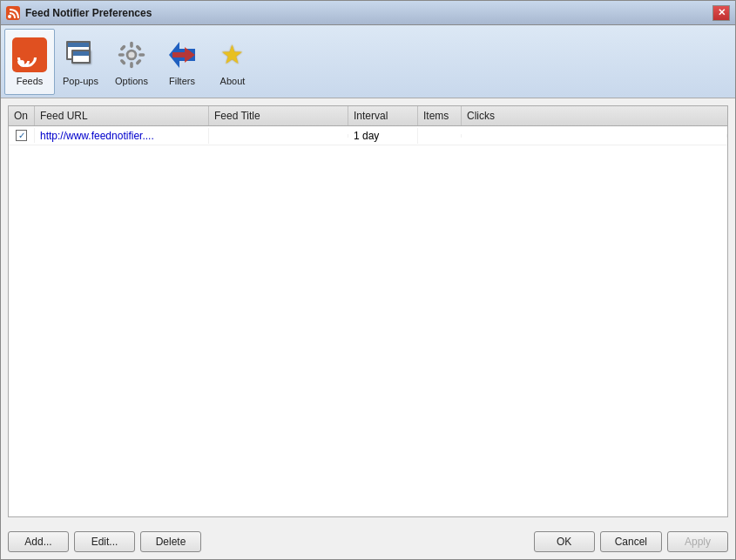 The width and height of the screenshot is (736, 560). What do you see at coordinates (30, 81) in the screenshot?
I see `feeds-label: Feeds` at bounding box center [30, 81].